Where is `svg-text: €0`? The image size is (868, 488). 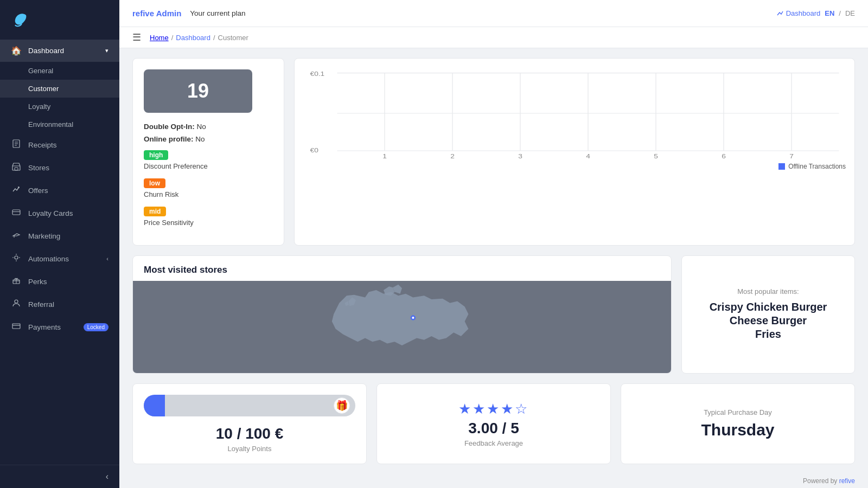 svg-text: €0 is located at coordinates (315, 150).